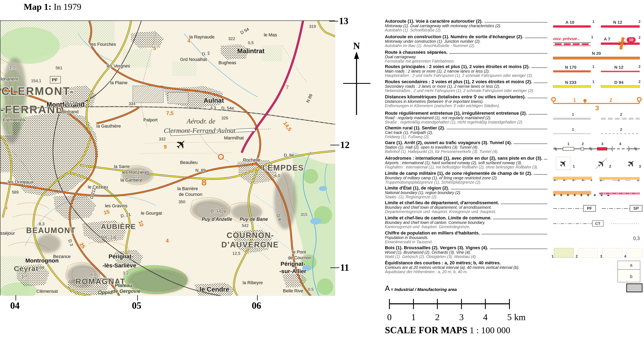  What do you see at coordinates (490, 330) in the screenshot?
I see `scale-note-ratio: 1 : 100 000` at bounding box center [490, 330].